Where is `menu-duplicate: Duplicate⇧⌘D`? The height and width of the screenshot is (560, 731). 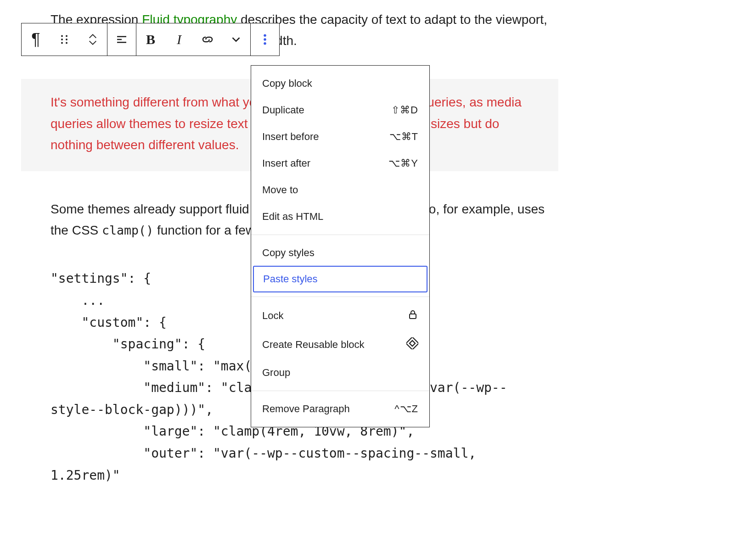 menu-duplicate: Duplicate⇧⌘D is located at coordinates (340, 110).